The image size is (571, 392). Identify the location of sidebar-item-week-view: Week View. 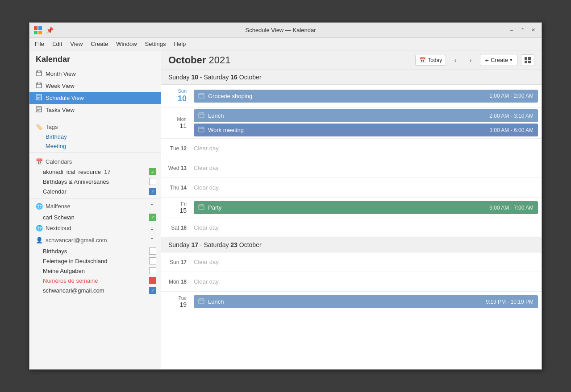
(95, 86).